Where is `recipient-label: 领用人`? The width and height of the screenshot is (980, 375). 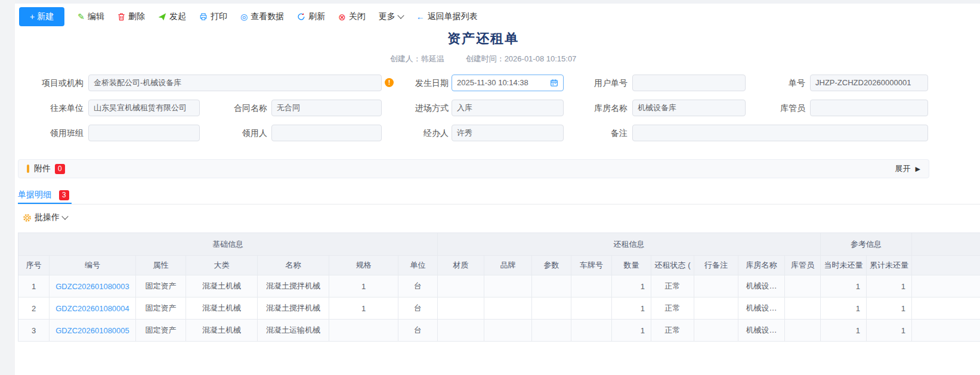
recipient-label: 领用人 is located at coordinates (234, 133).